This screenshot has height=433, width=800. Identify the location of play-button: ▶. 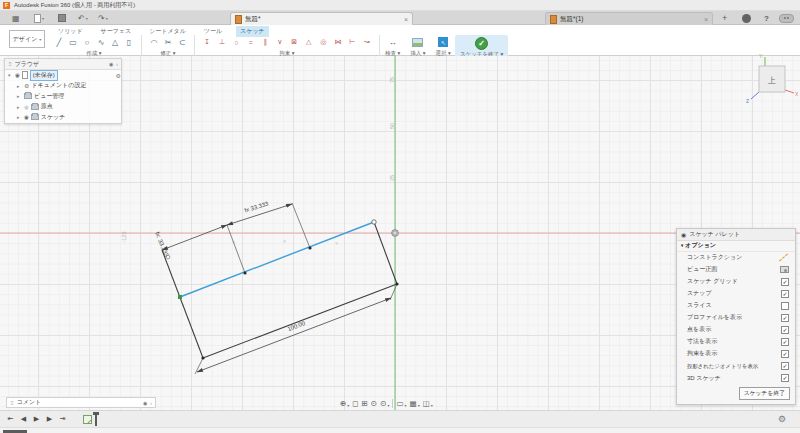
(36, 419).